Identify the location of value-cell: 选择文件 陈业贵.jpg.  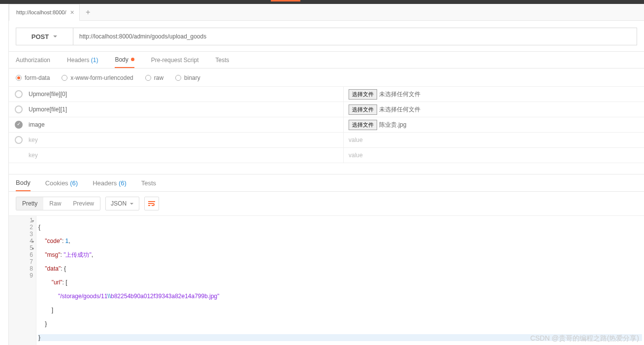
(494, 125).